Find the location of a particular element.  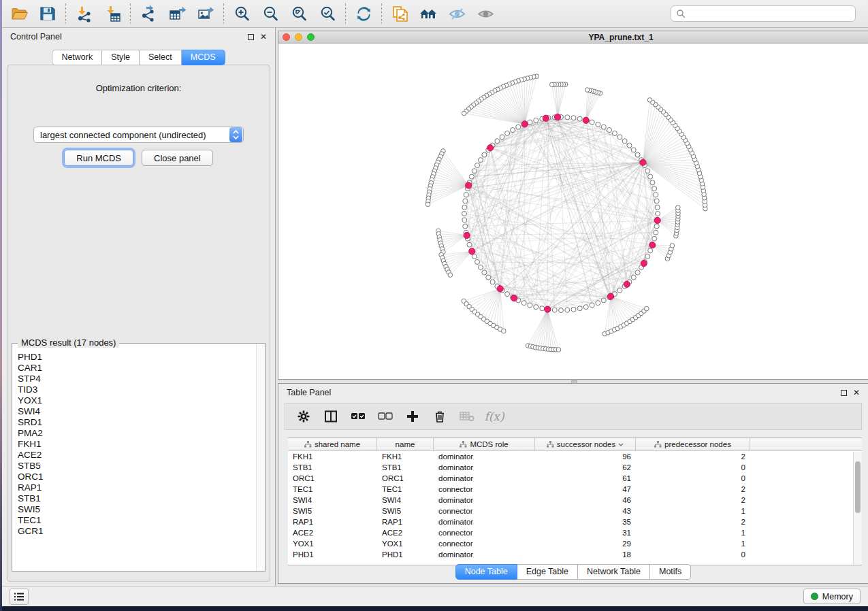

column-header-MCDS-role: MCDS role is located at coordinates (485, 444).